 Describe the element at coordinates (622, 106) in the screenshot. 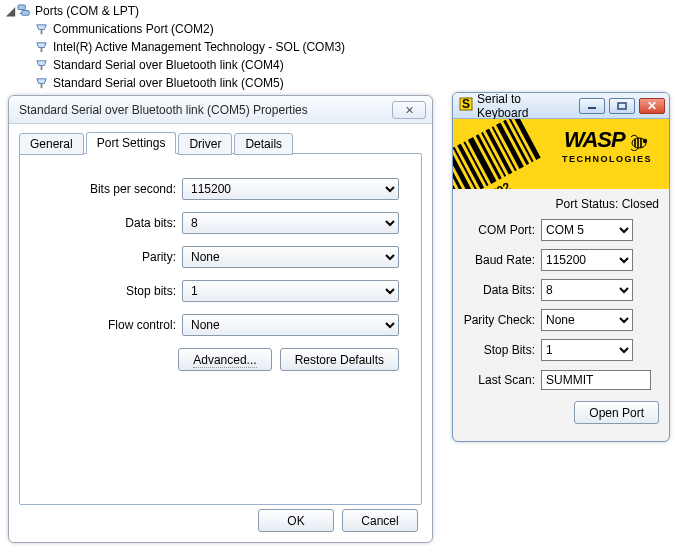

I see `maximize-icon` at that location.